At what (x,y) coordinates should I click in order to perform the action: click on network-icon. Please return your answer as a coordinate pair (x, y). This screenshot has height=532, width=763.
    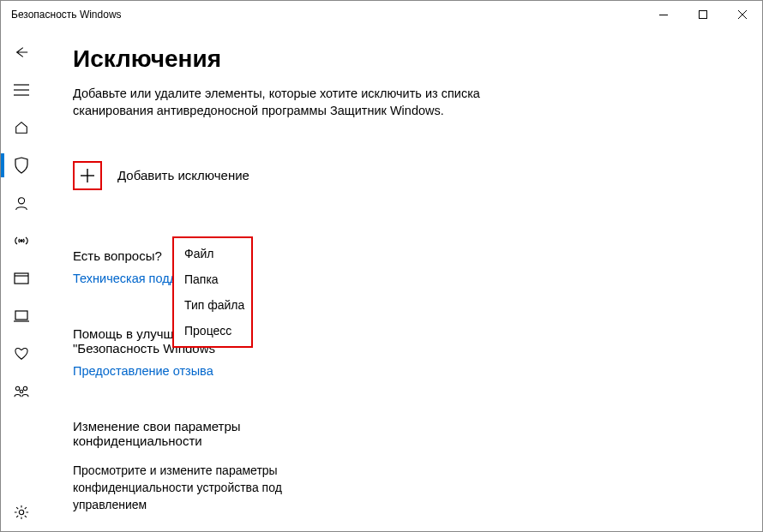
    Looking at the image, I should click on (21, 241).